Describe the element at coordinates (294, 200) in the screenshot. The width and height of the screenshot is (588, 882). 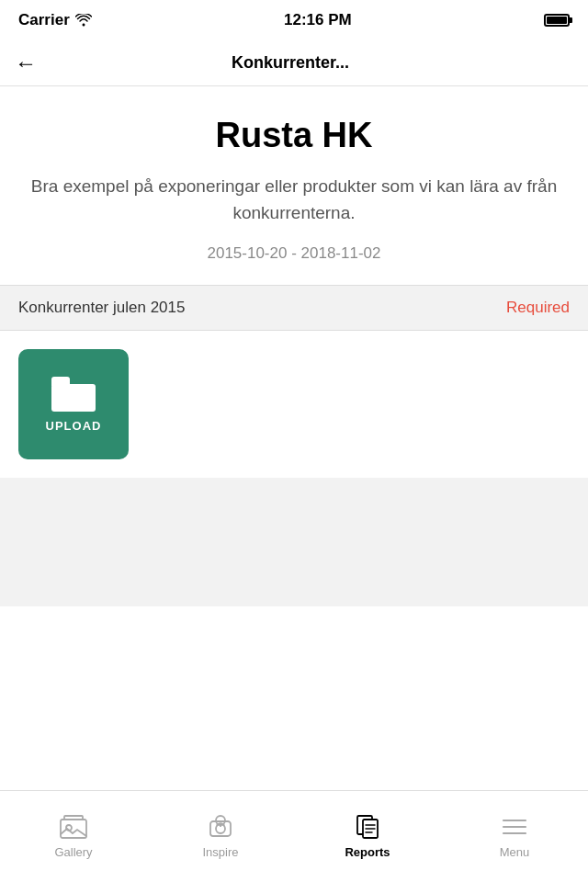
I see `company-description: Bra exempel på exponeringar eller produk…` at that location.